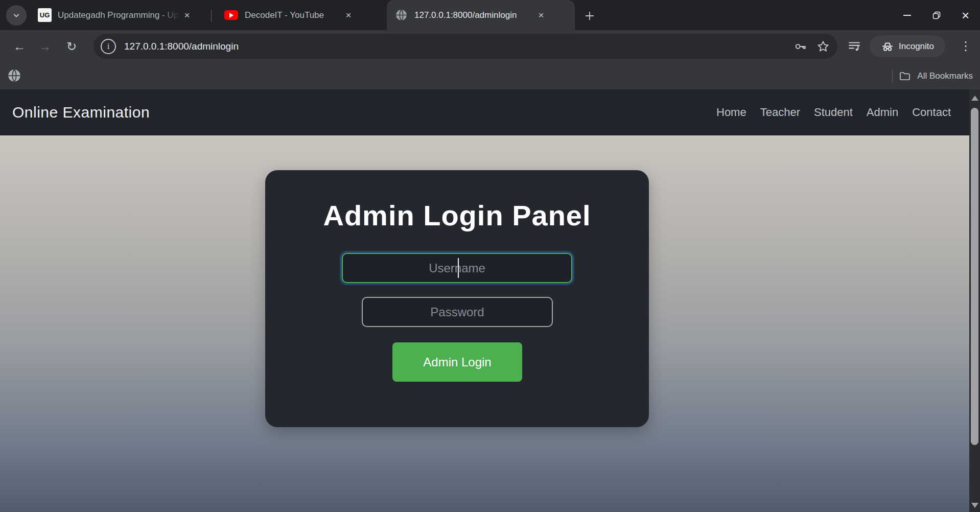 This screenshot has width=980, height=512. What do you see at coordinates (108, 46) in the screenshot?
I see `site-info-icon: i` at bounding box center [108, 46].